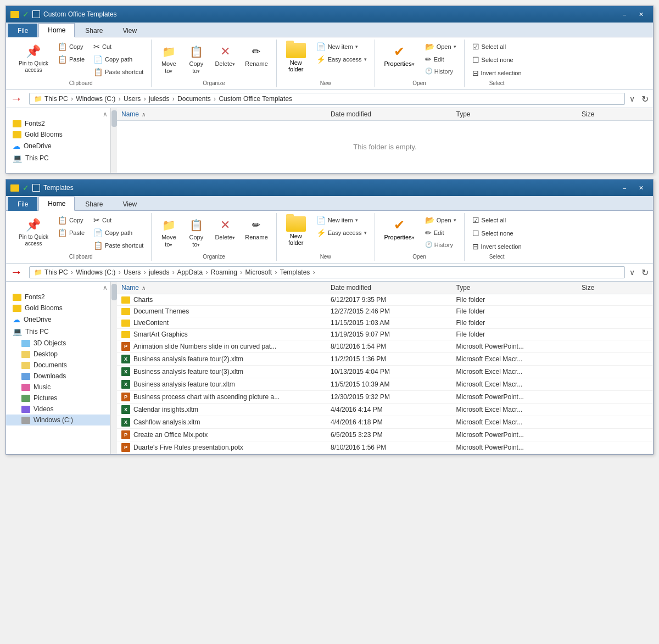 The image size is (659, 644). I want to click on sidebar-item-goldblooms-1: Gold Blooms, so click(58, 135).